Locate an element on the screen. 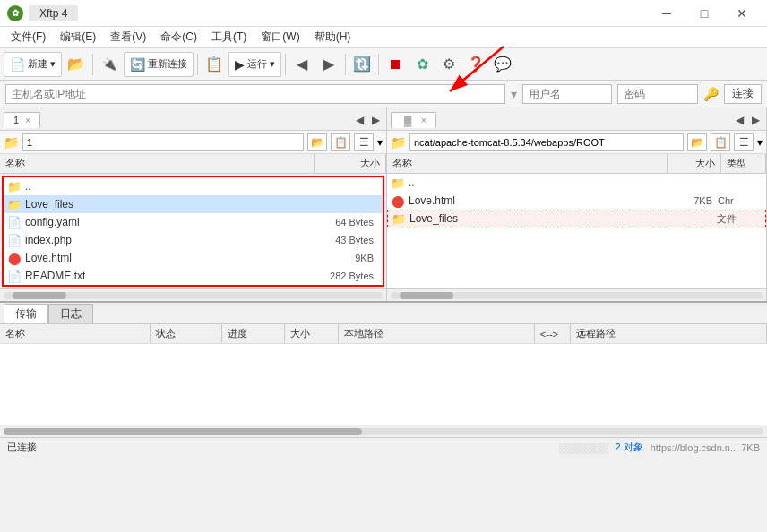 This screenshot has height=532, width=767. menu-file: 文件(F) is located at coordinates (29, 38).